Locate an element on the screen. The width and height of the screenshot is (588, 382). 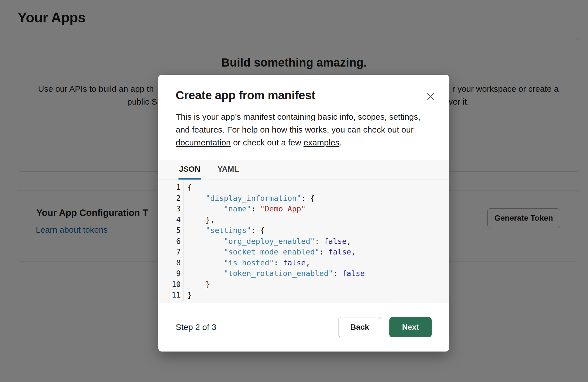
step-indicator: Step 2 of 3 is located at coordinates (196, 327).